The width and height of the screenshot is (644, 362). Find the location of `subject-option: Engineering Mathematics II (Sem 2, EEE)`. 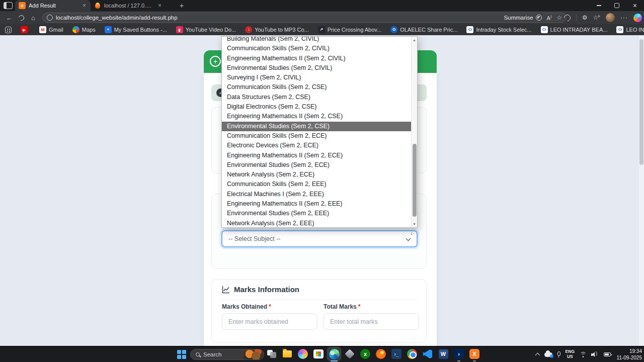

subject-option: Engineering Mathematics II (Sem 2, EEE) is located at coordinates (316, 204).